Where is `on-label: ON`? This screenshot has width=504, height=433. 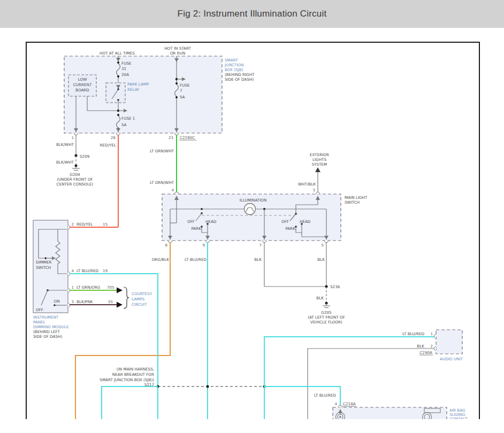 on-label: ON is located at coordinates (57, 301).